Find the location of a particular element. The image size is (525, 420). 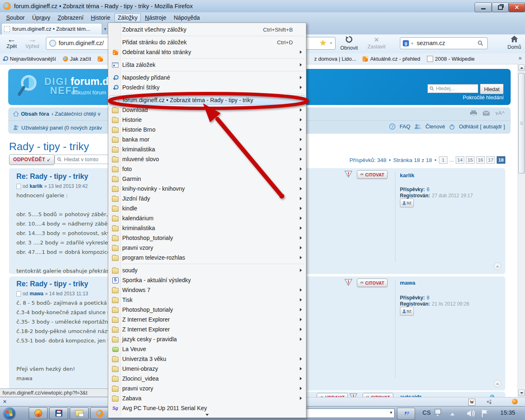

bookmark-menu-item: SSportka - aktuální výsledky is located at coordinates (207, 280).